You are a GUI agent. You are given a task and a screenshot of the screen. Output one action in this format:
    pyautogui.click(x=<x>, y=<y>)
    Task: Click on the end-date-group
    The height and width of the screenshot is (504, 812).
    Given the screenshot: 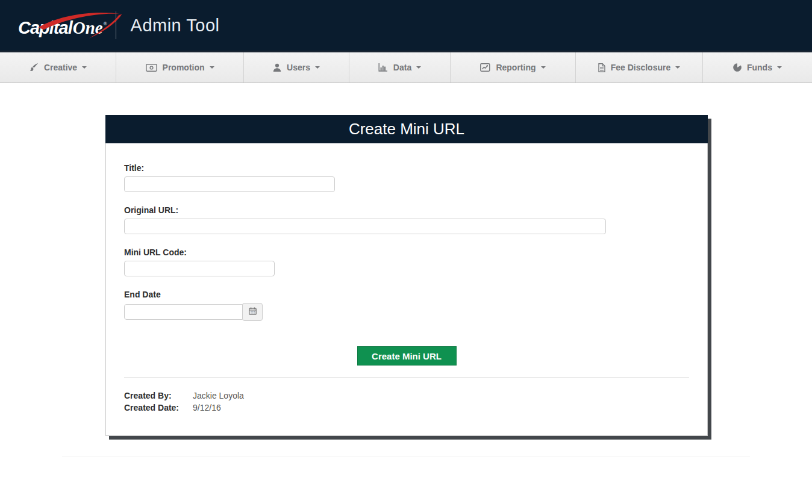 What is the action you would take?
    pyautogui.click(x=407, y=312)
    